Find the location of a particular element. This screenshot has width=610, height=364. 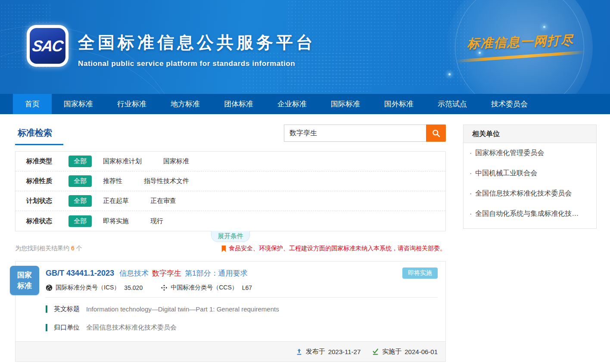

standard-title-highlight: 数字孪生 is located at coordinates (167, 273).